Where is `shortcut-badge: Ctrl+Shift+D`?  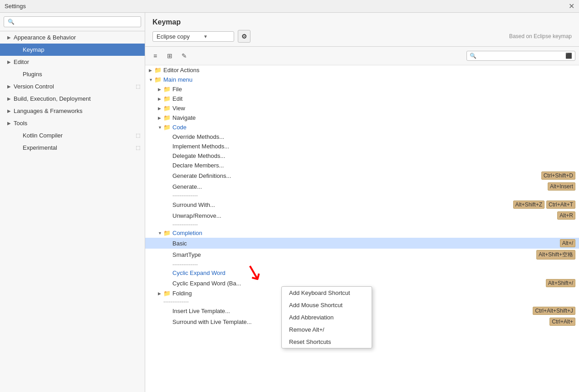 shortcut-badge: Ctrl+Shift+D is located at coordinates (558, 176).